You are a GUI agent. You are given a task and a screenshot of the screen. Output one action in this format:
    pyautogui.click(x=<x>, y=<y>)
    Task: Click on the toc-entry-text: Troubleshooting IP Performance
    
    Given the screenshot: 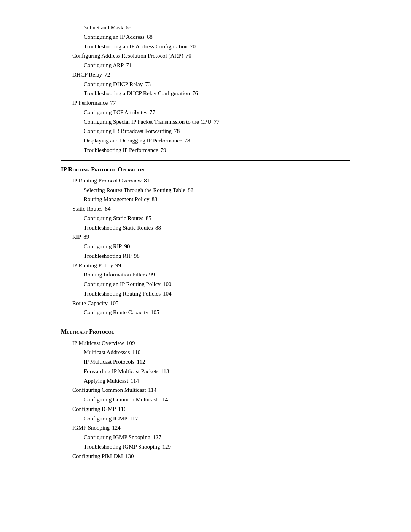 What is the action you would take?
    pyautogui.click(x=121, y=150)
    